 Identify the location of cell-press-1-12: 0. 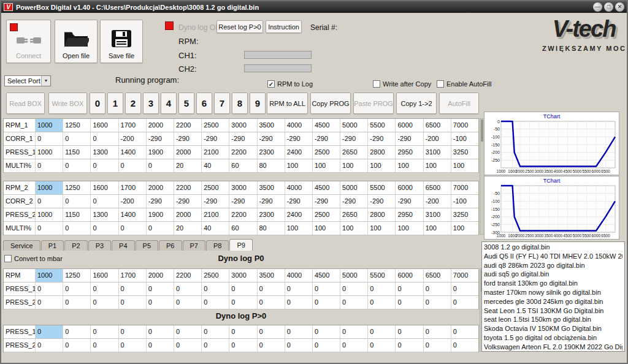
(381, 332).